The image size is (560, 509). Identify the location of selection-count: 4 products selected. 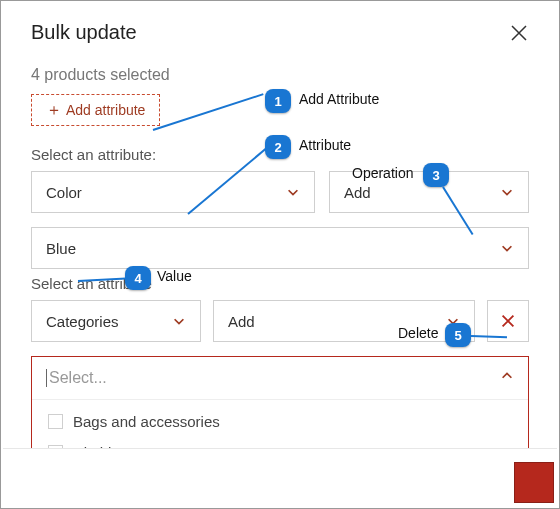
(280, 75).